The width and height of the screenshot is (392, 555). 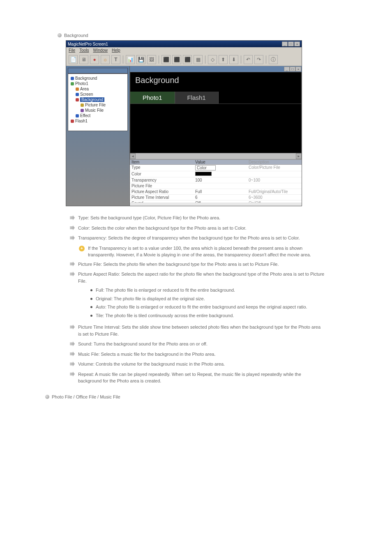 I want to click on sub-text: Original: The photo file is displayed at…, so click(x=150, y=299).